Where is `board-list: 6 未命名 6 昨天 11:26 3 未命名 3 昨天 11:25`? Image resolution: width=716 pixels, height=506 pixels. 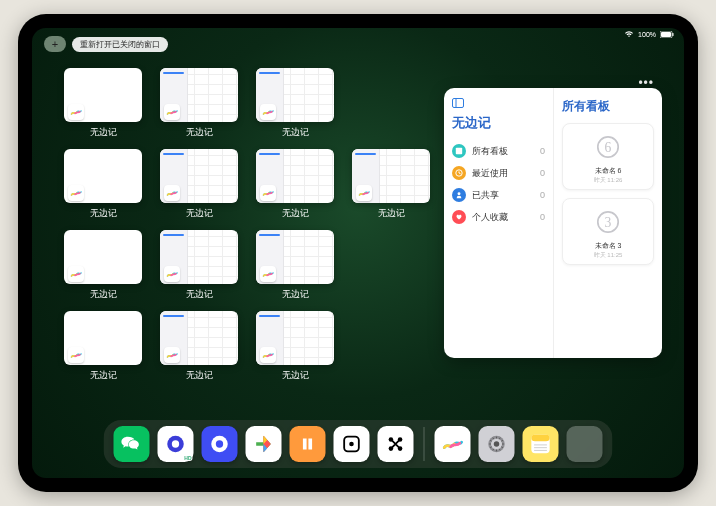 board-list: 6 未命名 6 昨天 11:26 3 未命名 3 昨天 11:25 is located at coordinates (608, 198).